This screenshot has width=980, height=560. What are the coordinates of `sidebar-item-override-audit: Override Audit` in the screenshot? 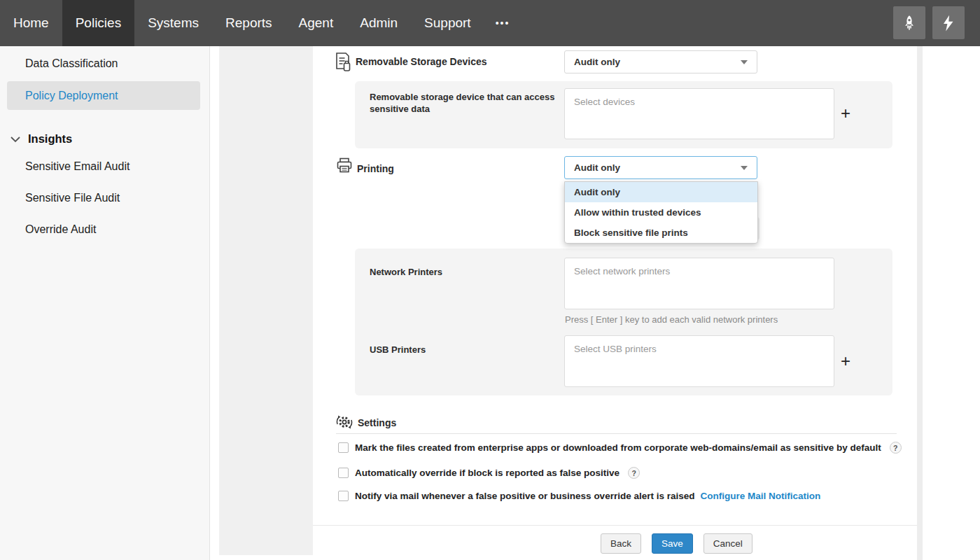 It's located at (60, 230).